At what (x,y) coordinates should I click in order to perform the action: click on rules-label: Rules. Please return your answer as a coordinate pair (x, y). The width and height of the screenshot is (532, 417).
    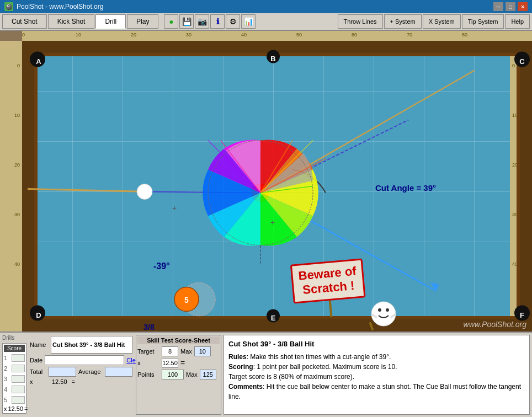
    Looking at the image, I should click on (237, 357).